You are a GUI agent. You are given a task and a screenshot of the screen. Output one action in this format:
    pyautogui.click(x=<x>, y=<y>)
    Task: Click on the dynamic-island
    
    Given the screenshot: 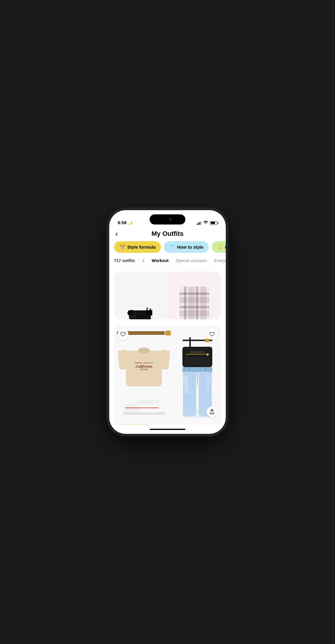 What is the action you would take?
    pyautogui.click(x=168, y=219)
    